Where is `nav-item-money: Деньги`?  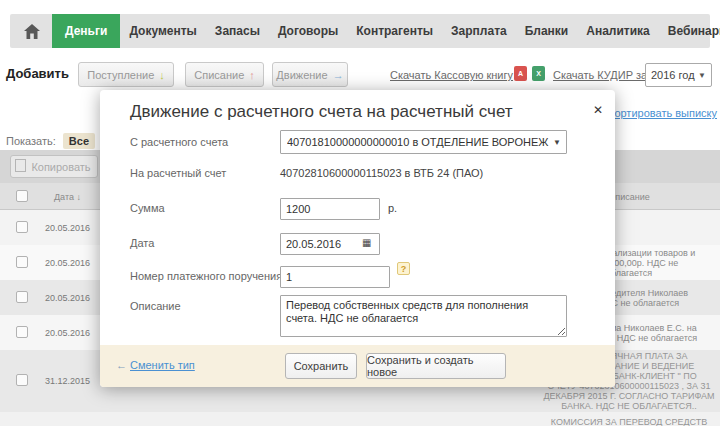
nav-item-money: Деньги is located at coordinates (86, 31).